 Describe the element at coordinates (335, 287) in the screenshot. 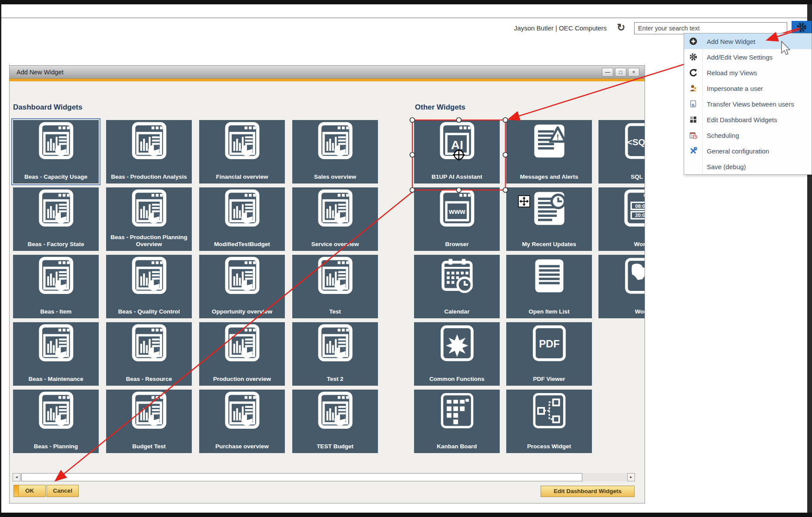

I see `widget-tile: Test` at that location.